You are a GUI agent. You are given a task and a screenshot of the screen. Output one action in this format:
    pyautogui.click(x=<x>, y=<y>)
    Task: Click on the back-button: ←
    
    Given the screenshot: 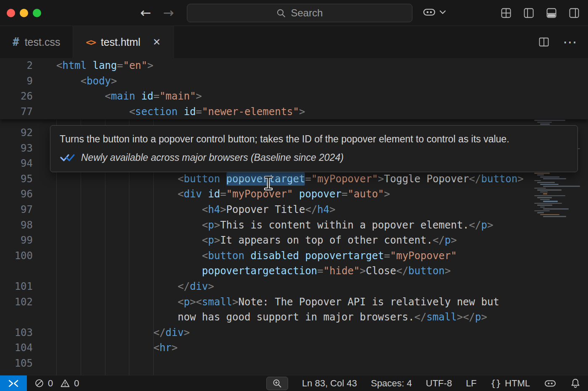 What is the action you would take?
    pyautogui.click(x=146, y=13)
    